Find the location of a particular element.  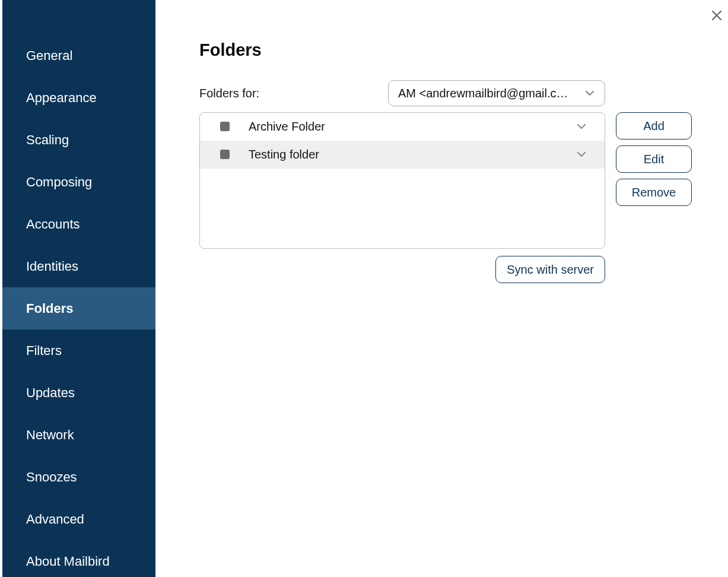

folder-row: Archive Folder is located at coordinates (402, 127).